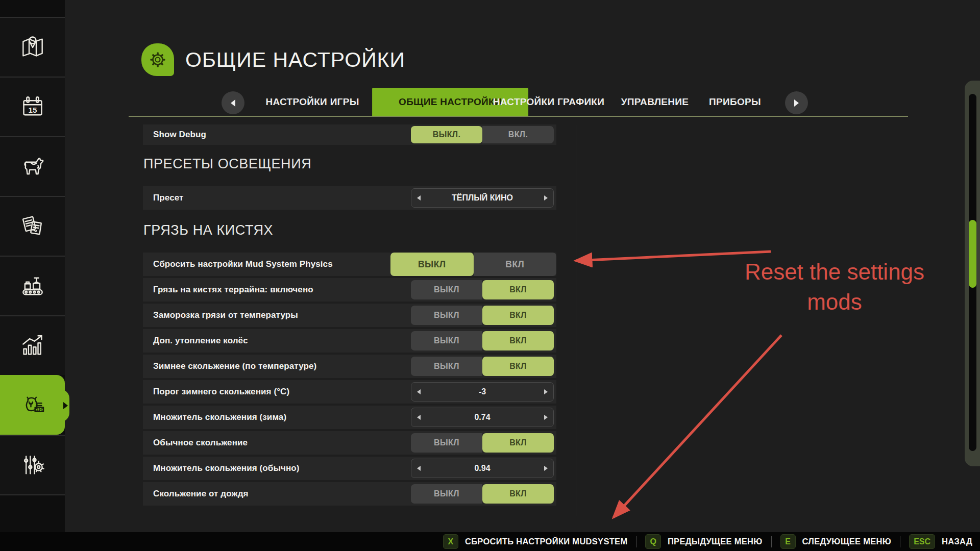 Image resolution: width=980 pixels, height=551 pixels. Describe the element at coordinates (33, 107) in the screenshot. I see `calendar-icon: 15` at that location.